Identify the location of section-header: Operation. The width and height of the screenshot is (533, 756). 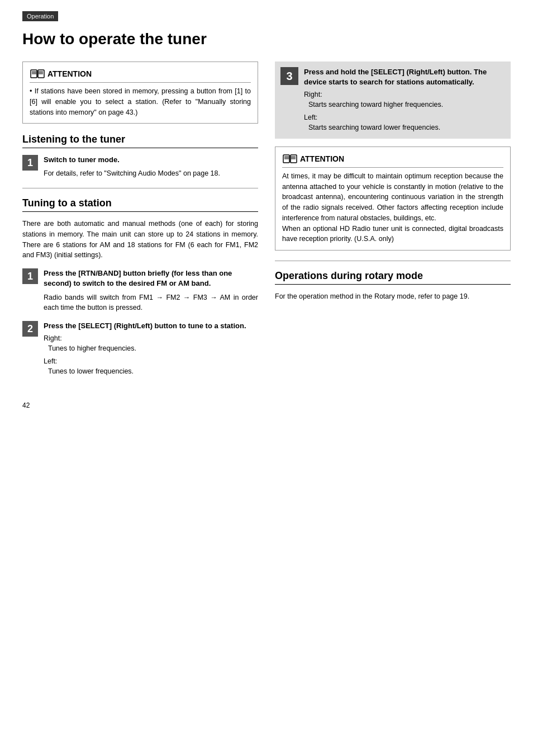
(40, 16).